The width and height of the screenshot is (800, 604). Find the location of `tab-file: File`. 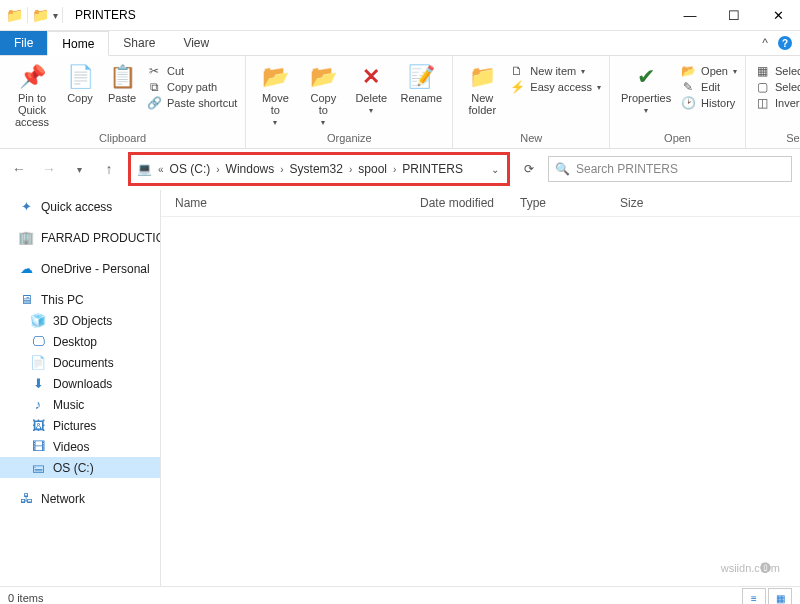

tab-file: File is located at coordinates (24, 43).